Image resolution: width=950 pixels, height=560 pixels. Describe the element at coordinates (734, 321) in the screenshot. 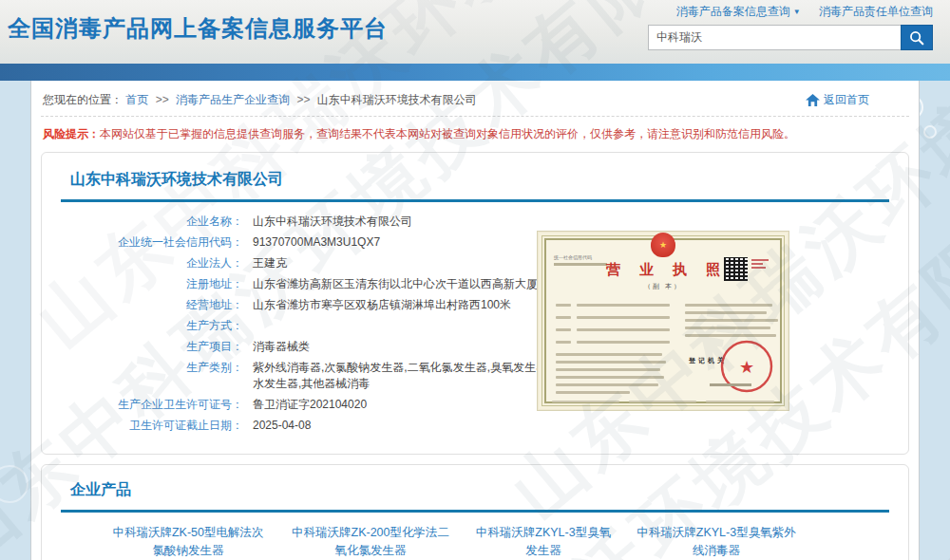

I see `license-right-column` at that location.